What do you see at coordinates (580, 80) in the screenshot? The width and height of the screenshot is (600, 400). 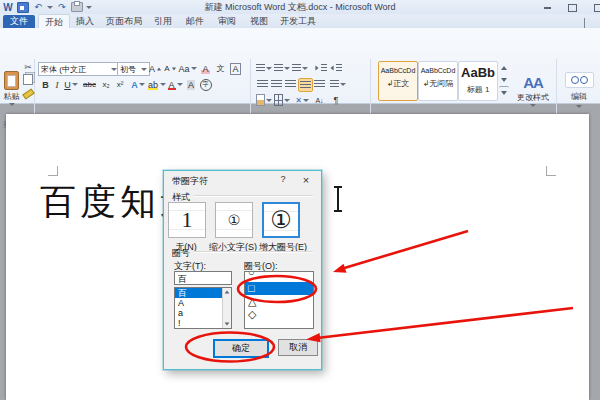 I see `find-icon` at bounding box center [580, 80].